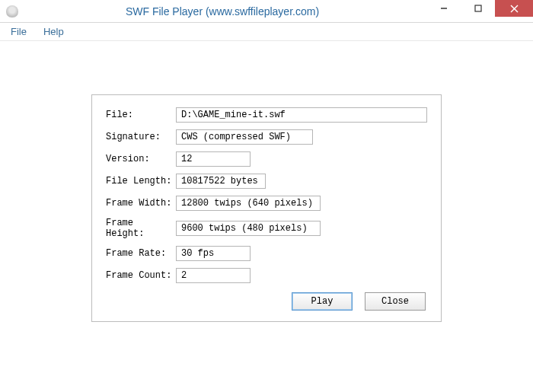 The image size is (533, 392). I want to click on row-file: File: D:\GAME_mine-it.swf, so click(266, 115).